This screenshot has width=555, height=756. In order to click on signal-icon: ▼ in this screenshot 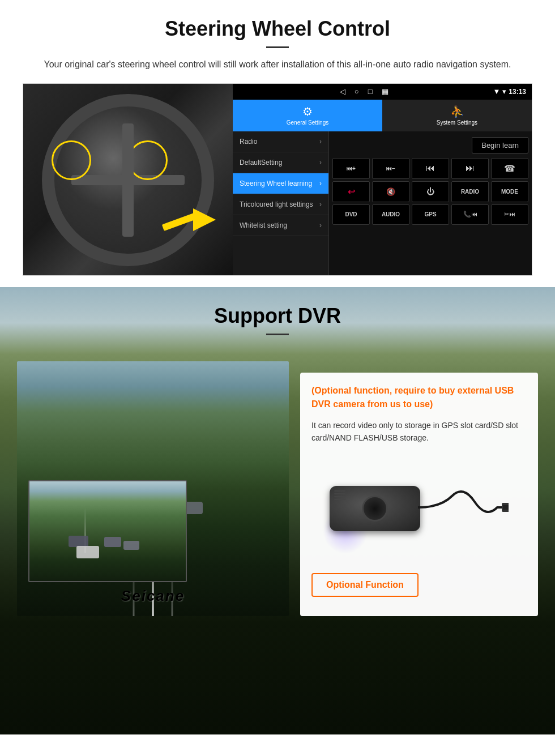, I will do `click(496, 92)`.